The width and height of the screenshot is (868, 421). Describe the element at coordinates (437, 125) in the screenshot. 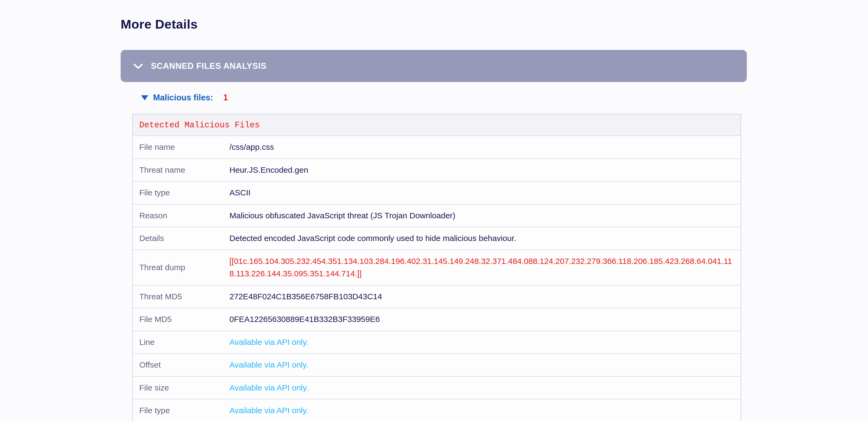

I see `table-header: Detected Malicious Files` at that location.